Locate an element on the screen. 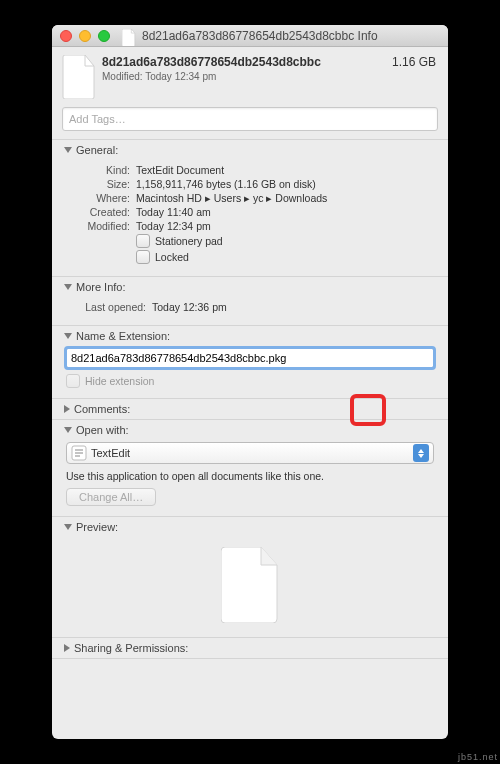 The height and width of the screenshot is (764, 500). file-size: 1.16 GB is located at coordinates (414, 77).